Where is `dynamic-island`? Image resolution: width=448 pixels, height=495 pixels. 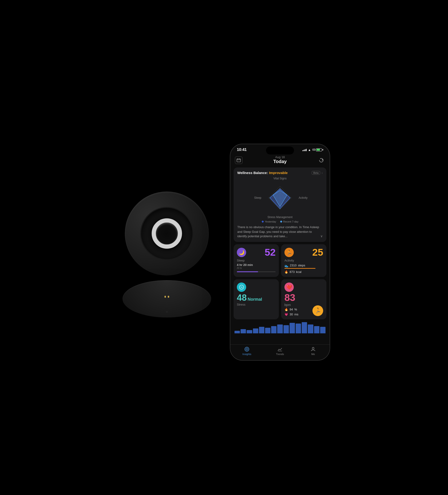 dynamic-island is located at coordinates (280, 151).